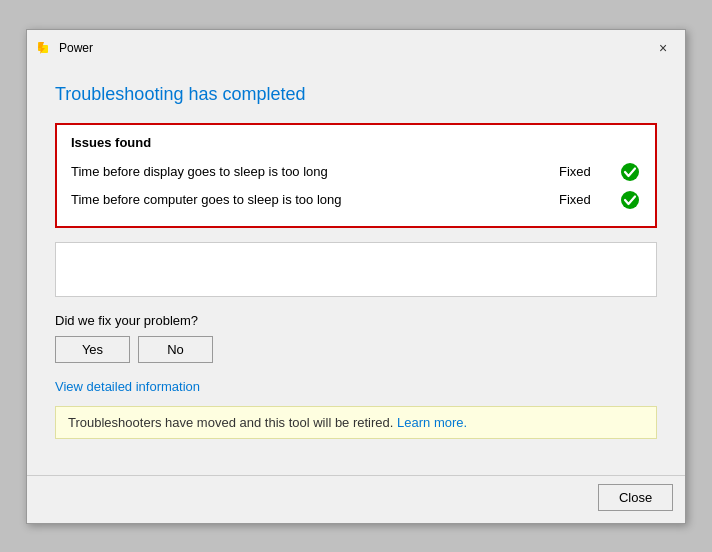 Image resolution: width=712 pixels, height=552 pixels. I want to click on notice-box: Troubleshooters have moved and this tool…, so click(356, 422).